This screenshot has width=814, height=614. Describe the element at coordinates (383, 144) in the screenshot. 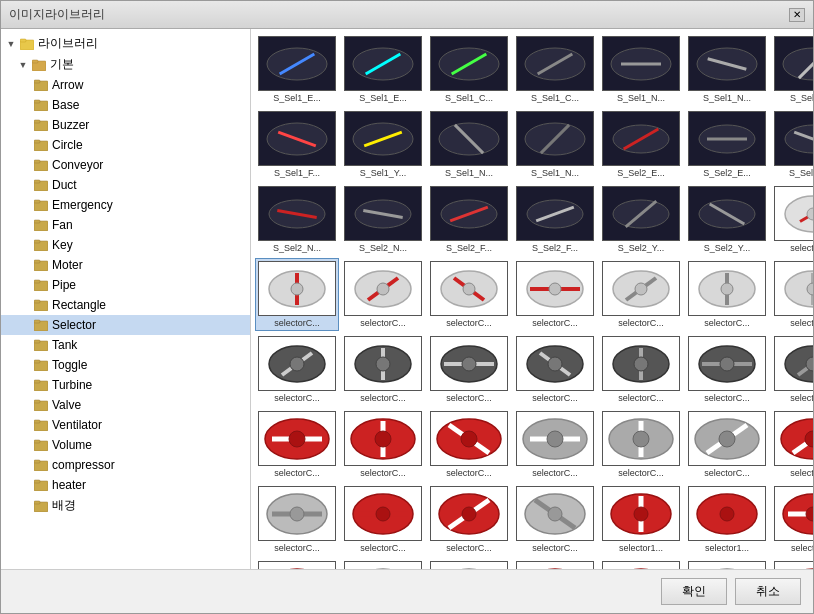

I see `image-cell-1-1: S_Sel1_Y...` at that location.